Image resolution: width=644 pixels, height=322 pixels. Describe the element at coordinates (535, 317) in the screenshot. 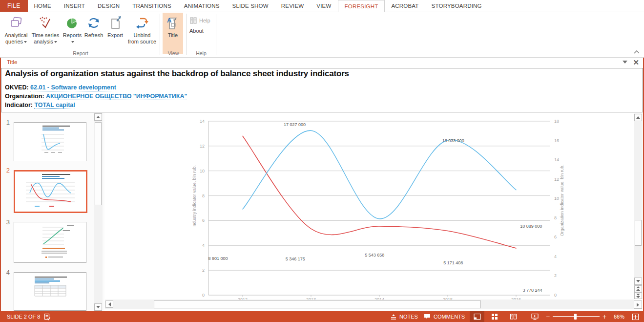

I see `slide-show-icon` at that location.